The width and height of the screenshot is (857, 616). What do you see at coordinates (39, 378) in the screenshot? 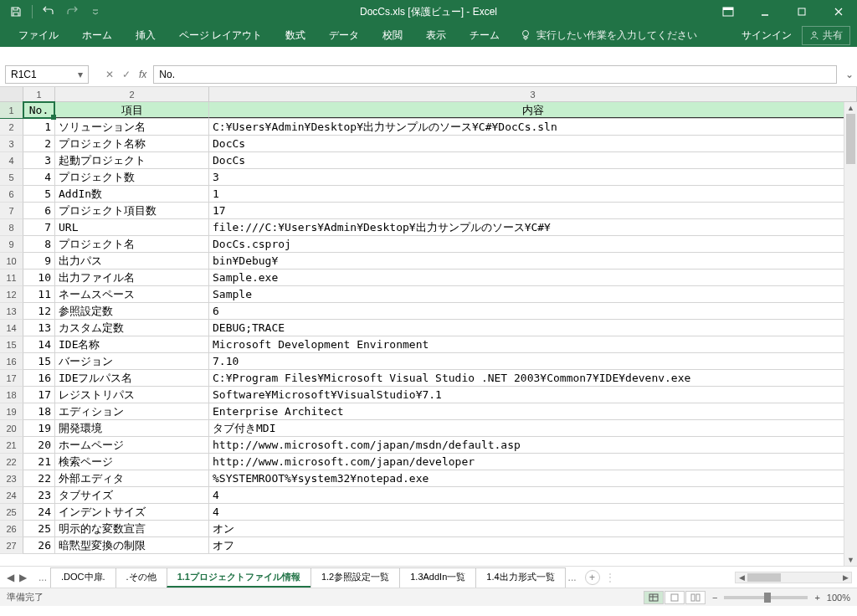
I see `cell: 16` at bounding box center [39, 378].